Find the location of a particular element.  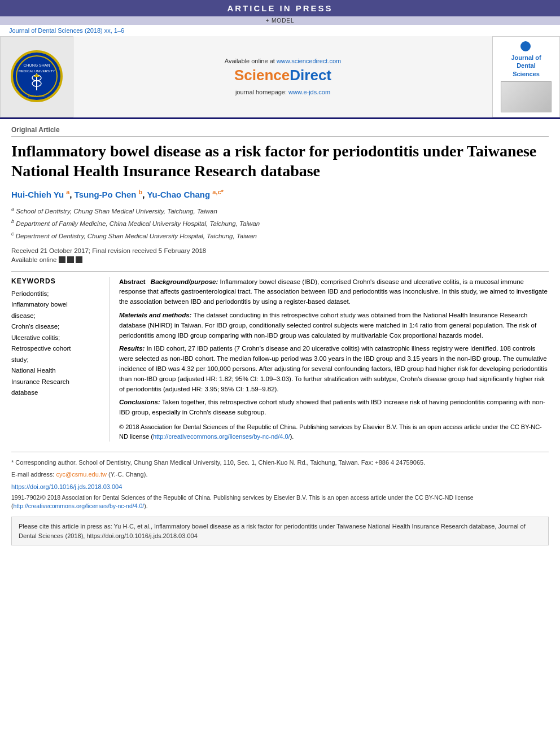

citation-box: Please cite this article in press as: Yu… is located at coordinates (280, 531).